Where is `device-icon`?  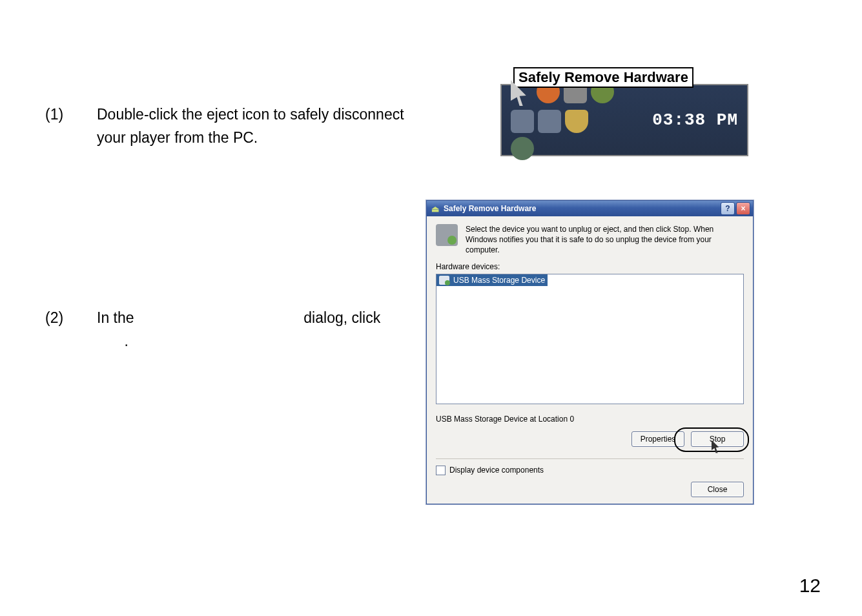 device-icon is located at coordinates (444, 280).